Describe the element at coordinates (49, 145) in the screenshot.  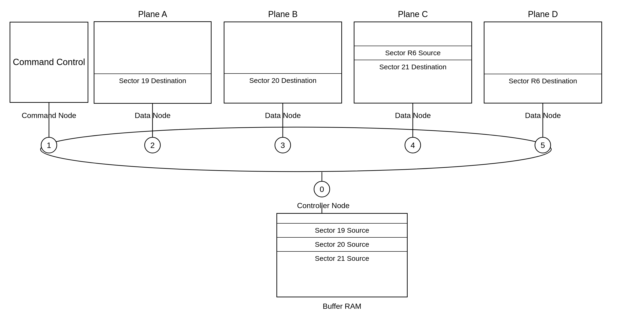
I see `circle-node-1: 1` at that location.